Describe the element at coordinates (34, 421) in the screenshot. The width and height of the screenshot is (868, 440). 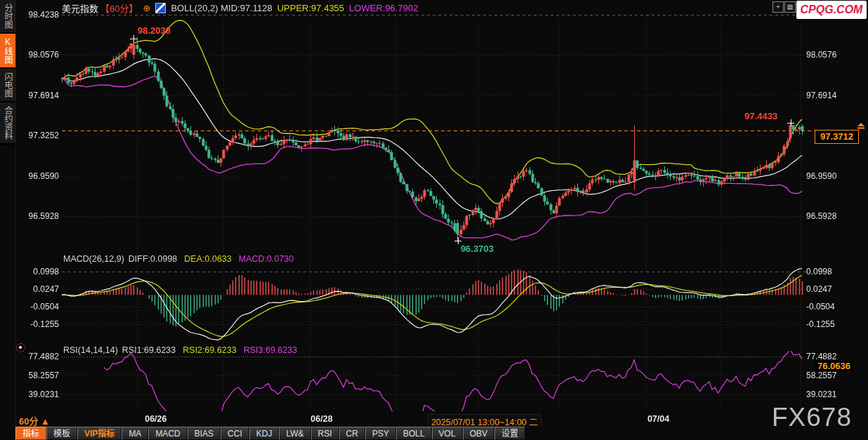
I see `period-selector: 60分 ▲` at that location.